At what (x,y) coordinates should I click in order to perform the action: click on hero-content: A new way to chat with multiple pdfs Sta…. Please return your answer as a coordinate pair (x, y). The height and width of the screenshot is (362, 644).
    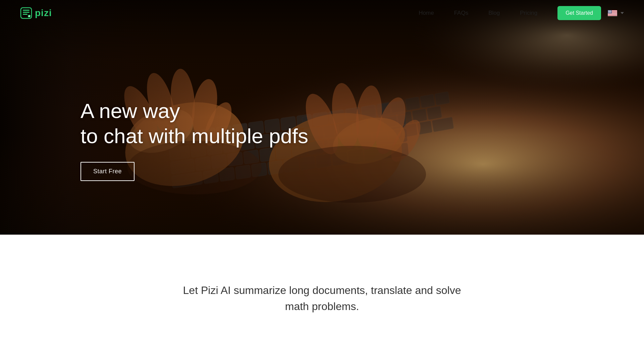
    Looking at the image, I should click on (195, 140).